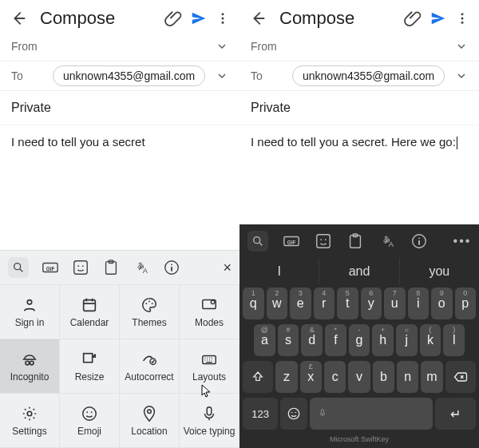  I want to click on key-t: 5t, so click(348, 303).